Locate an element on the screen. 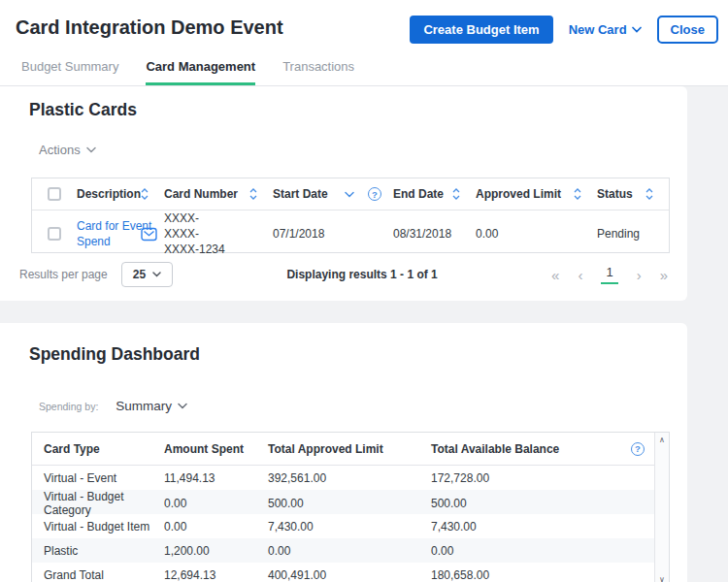  card-number-value: XXXX-XXXX-XXXX-1234 is located at coordinates (199, 235).